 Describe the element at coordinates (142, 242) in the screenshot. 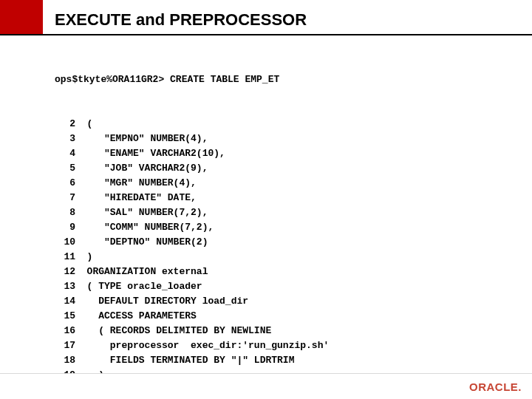

I see `line-text: "DEPTNO" NUMBER(2)` at that location.